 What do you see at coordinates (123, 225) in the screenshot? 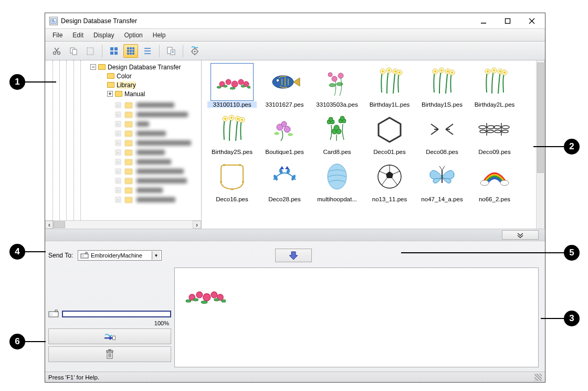
I see `scroll-track` at bounding box center [123, 225].